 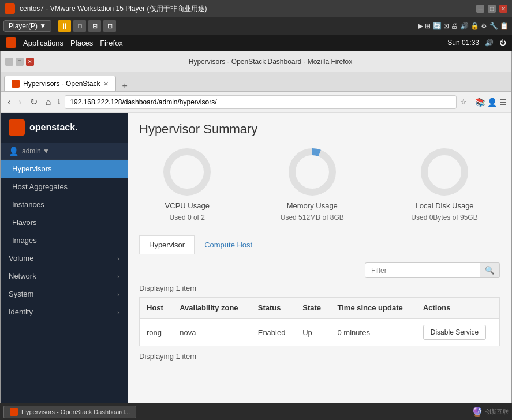 I want to click on firefox-menu: Firefox, so click(x=111, y=43).